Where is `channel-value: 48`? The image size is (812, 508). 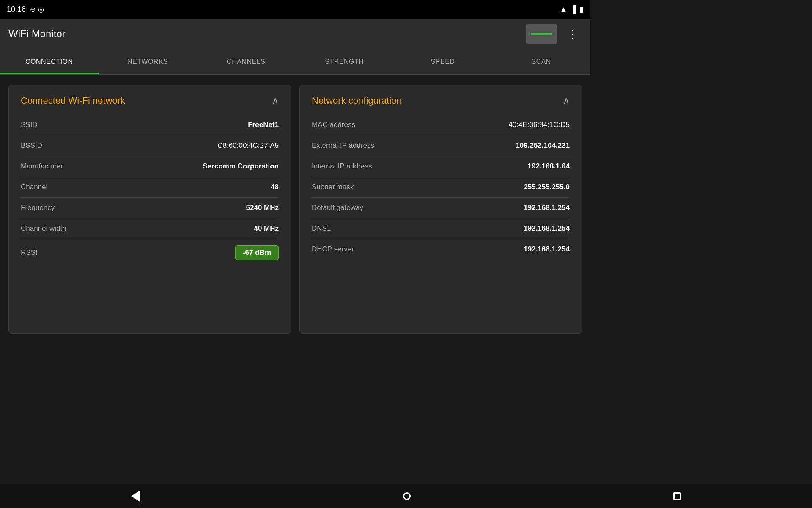
channel-value: 48 is located at coordinates (275, 187).